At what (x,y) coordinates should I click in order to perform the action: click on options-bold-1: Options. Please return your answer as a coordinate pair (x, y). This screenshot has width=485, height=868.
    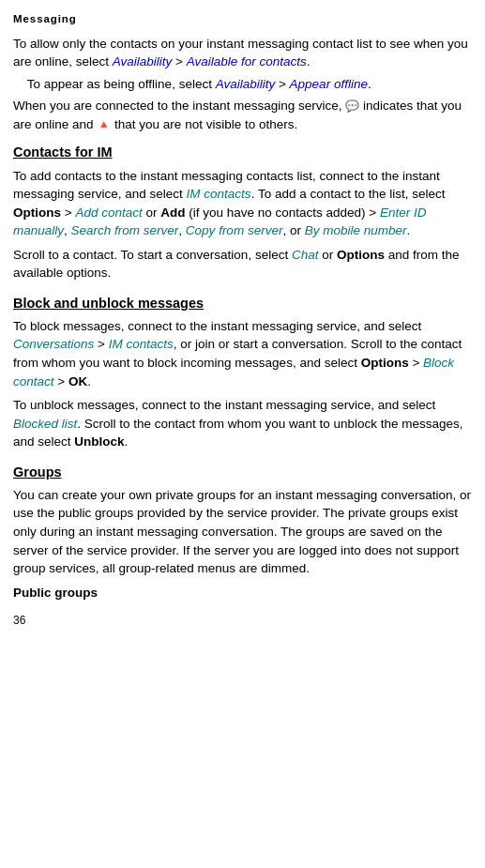
    Looking at the image, I should click on (38, 212).